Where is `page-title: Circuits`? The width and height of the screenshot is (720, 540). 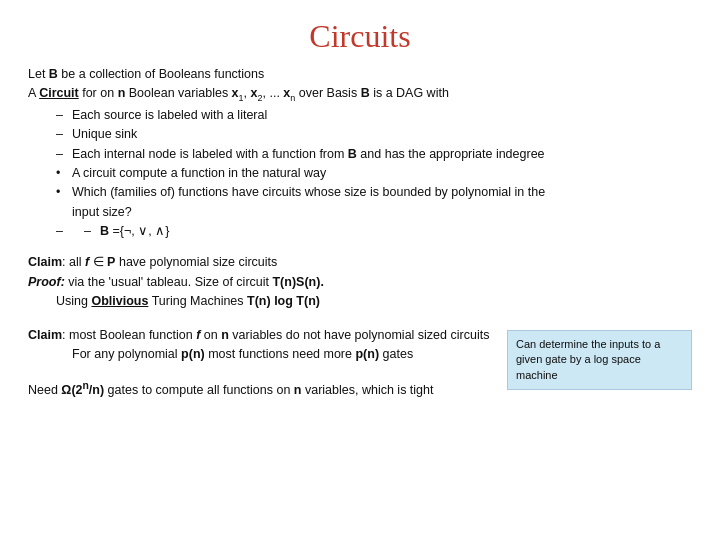
page-title: Circuits is located at coordinates (360, 36).